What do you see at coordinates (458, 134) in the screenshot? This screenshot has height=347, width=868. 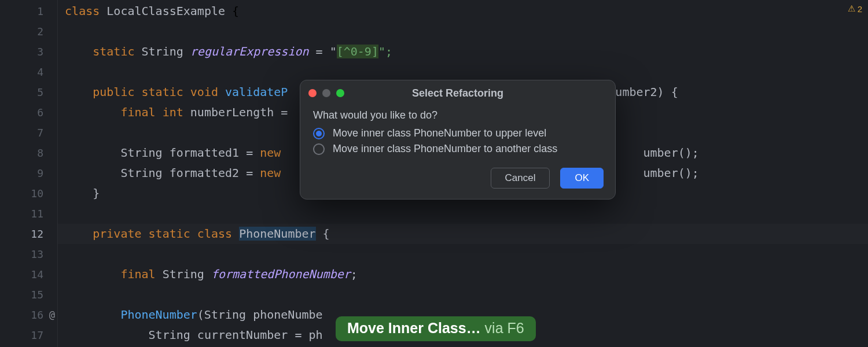 I see `dialog-body: What would you like to do? Move inner cl…` at bounding box center [458, 134].